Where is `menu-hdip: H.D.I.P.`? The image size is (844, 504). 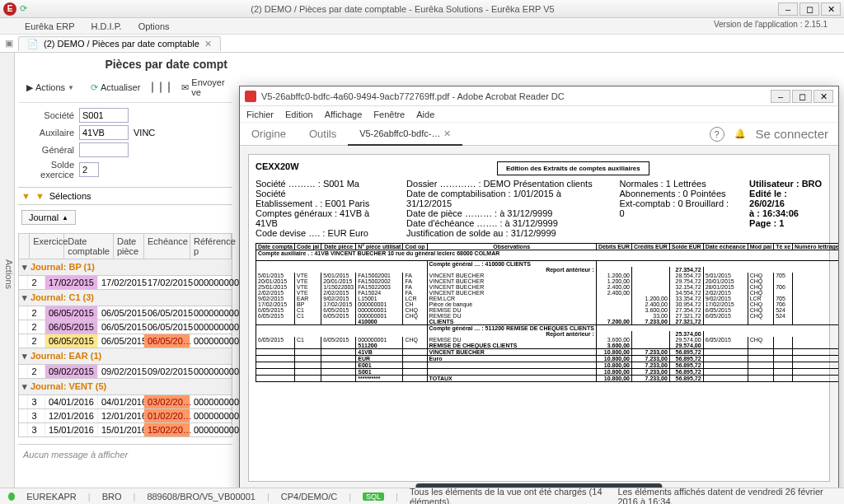 menu-hdip: H.D.I.P. is located at coordinates (107, 26).